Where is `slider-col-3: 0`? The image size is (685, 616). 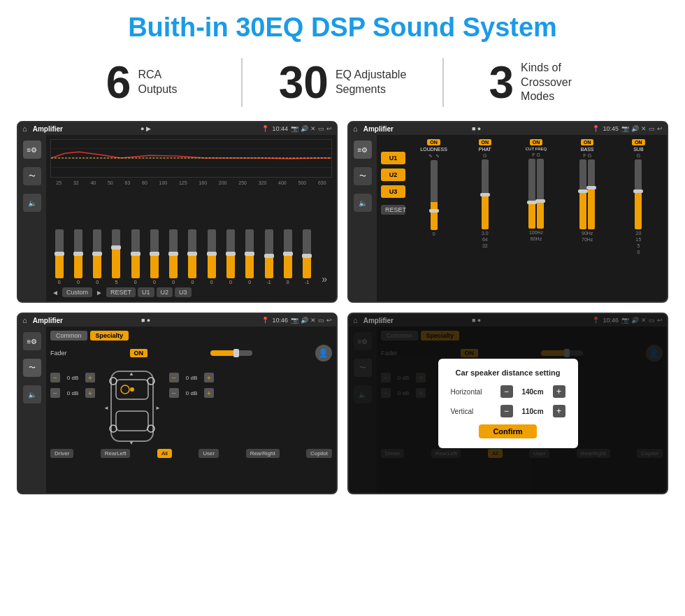
slider-col-3: 0 is located at coordinates (97, 257).